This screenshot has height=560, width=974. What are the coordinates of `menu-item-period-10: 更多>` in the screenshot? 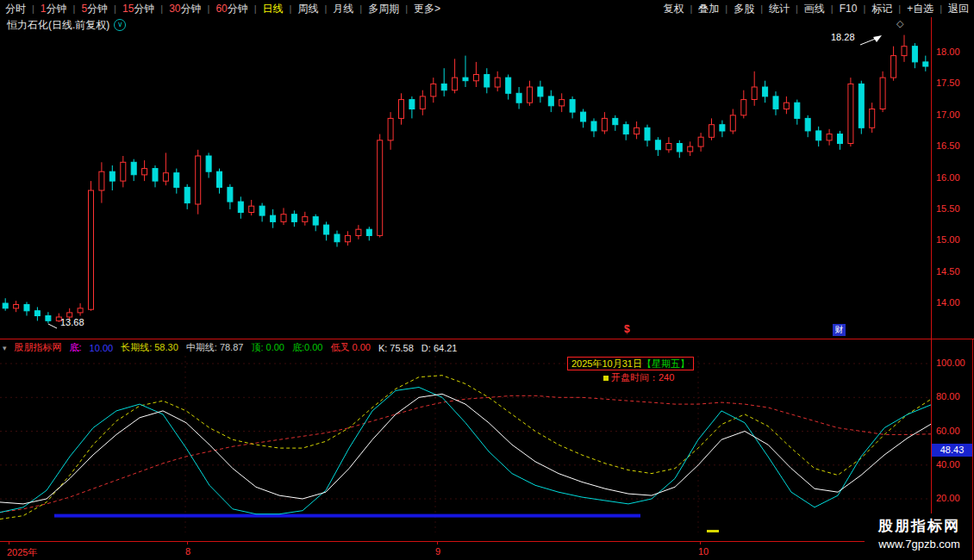 It's located at (428, 9).